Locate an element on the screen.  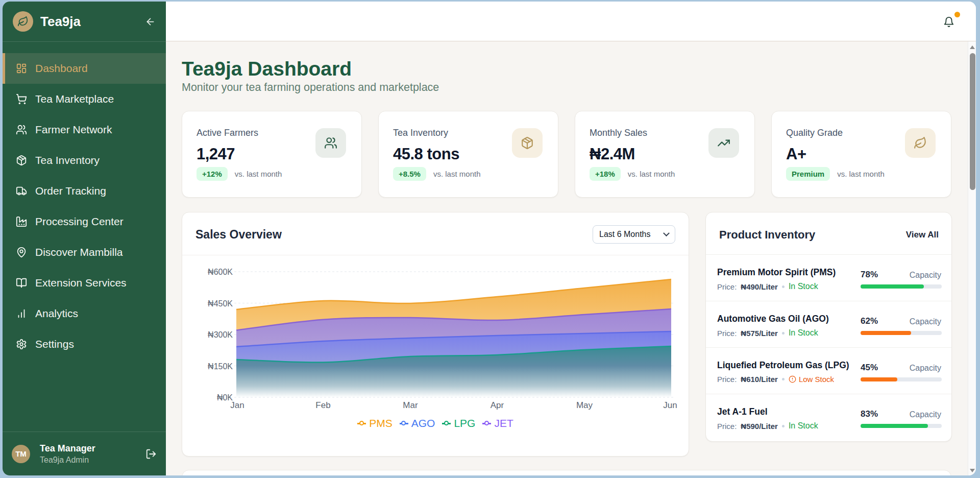
svg-text: Apr is located at coordinates (497, 405).